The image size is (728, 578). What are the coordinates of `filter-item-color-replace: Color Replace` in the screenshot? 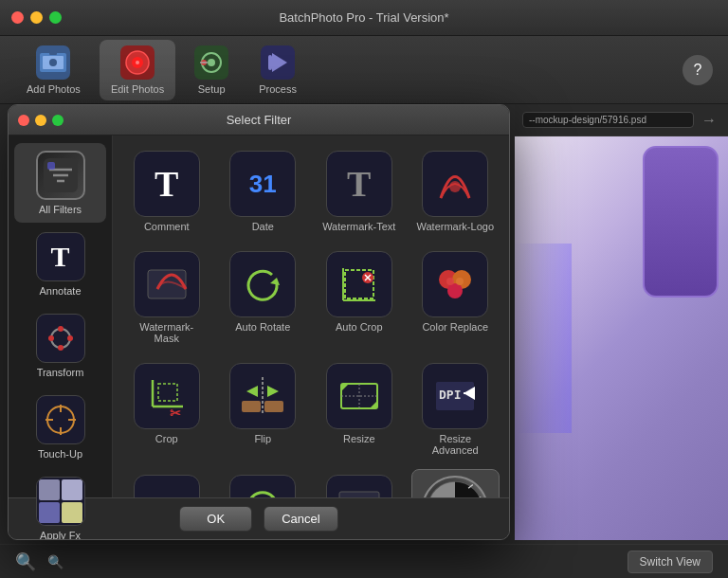 It's located at (456, 298).